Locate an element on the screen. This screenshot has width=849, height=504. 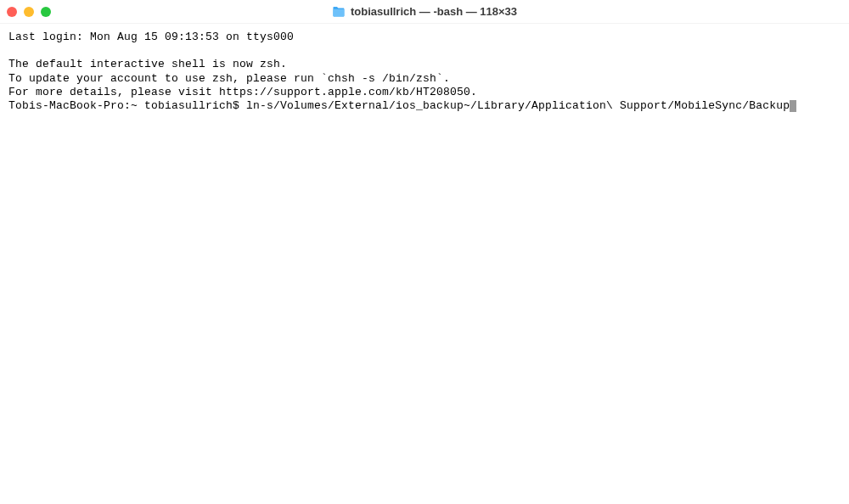
maximize-button is located at coordinates (46, 12).